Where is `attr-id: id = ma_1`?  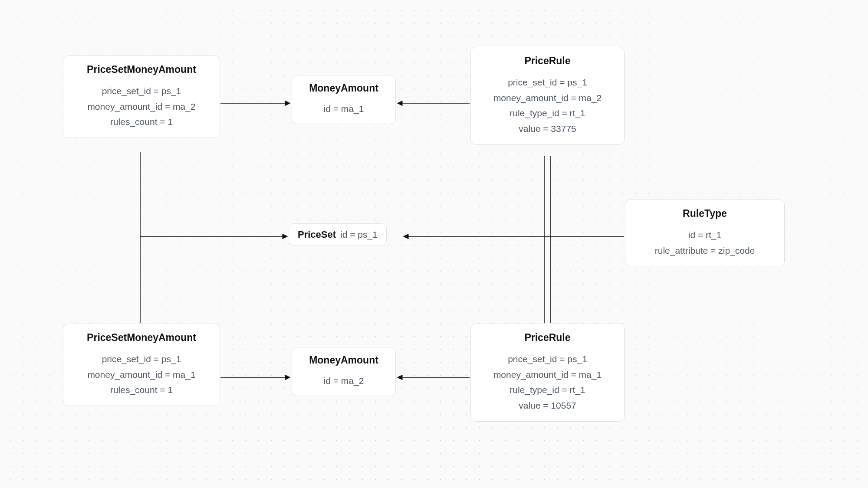
attr-id: id = ma_1 is located at coordinates (344, 109).